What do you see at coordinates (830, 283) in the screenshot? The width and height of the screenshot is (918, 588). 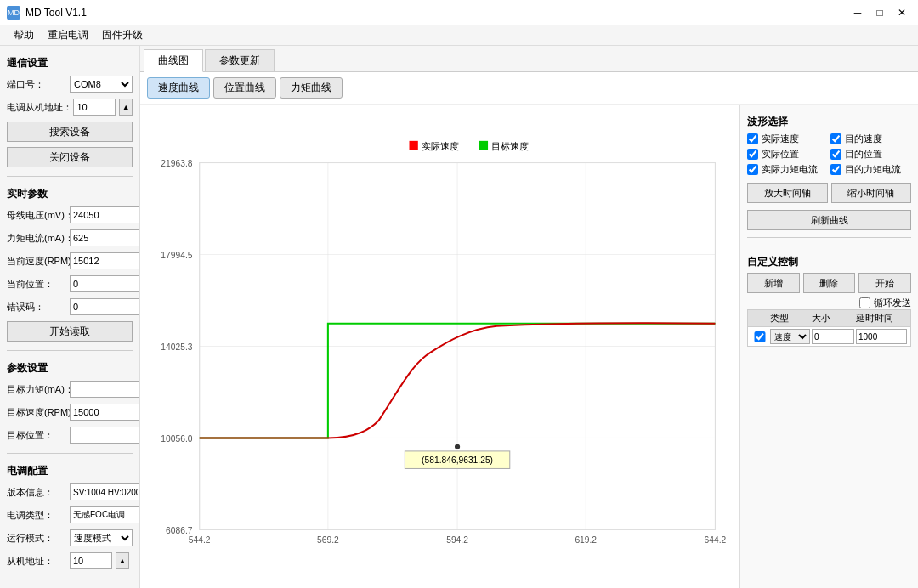 I see `delete-button: 删除` at bounding box center [830, 283].